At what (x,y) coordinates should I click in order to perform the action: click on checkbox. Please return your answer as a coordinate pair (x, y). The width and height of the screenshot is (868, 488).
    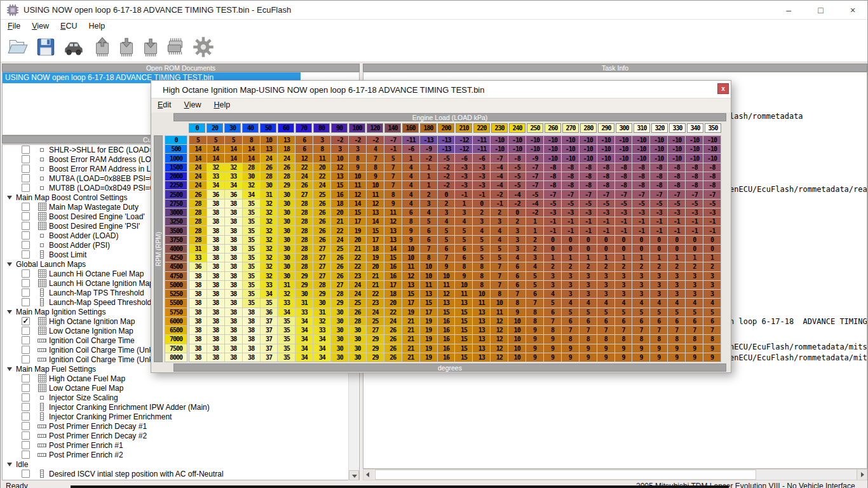
    Looking at the image, I should click on (25, 388).